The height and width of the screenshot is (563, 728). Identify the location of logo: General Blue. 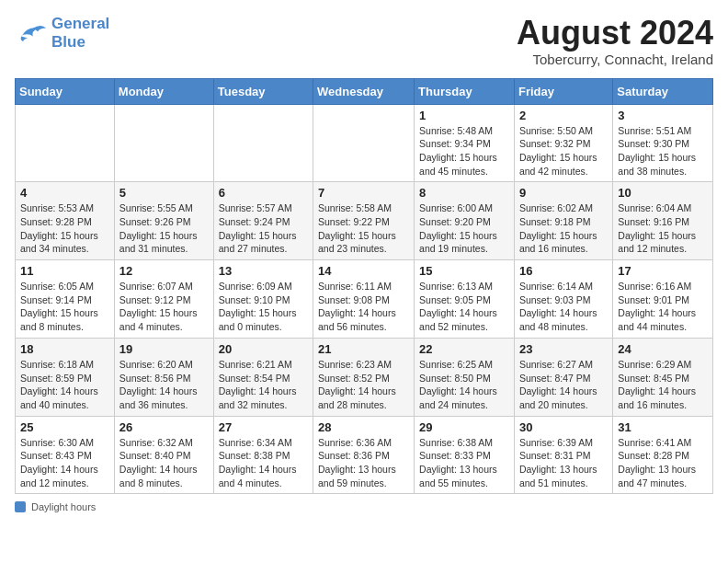
(63, 33).